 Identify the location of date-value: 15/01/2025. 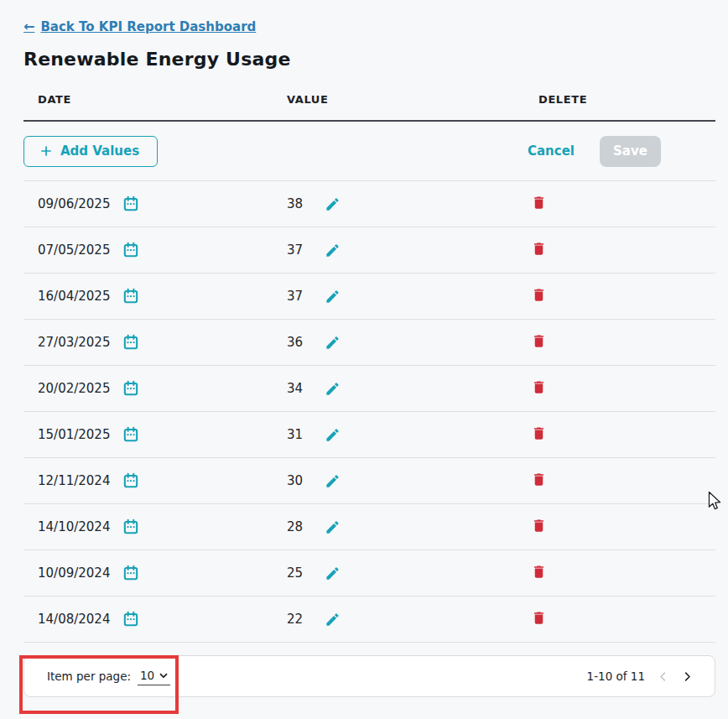
(74, 435).